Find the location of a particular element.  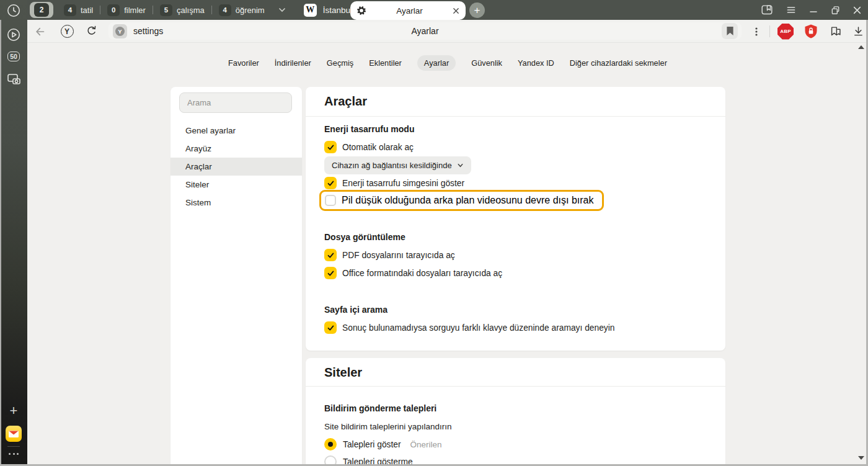

energy-trigger-dropdown: Cihazın ağ bağlantısı kesildiğinde is located at coordinates (398, 165).